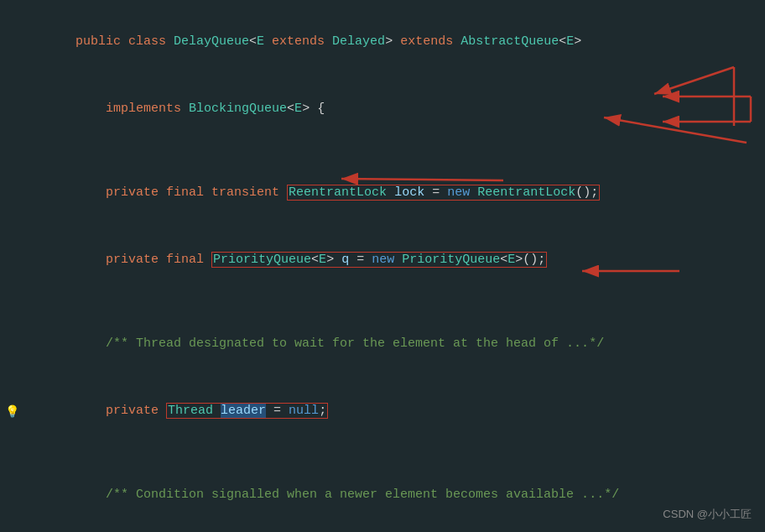  Describe the element at coordinates (451, 260) in the screenshot. I see `type-pq2: PriorityQueue` at that location.